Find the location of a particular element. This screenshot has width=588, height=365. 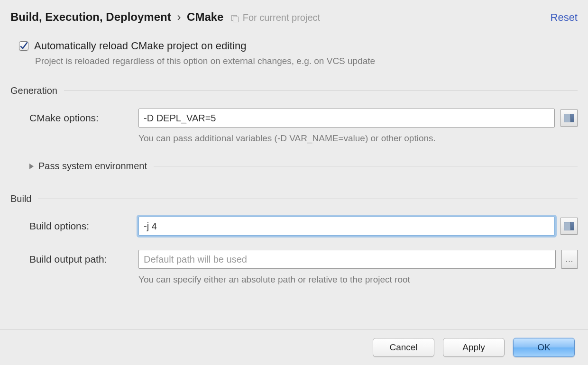

build-options-row: Build options: is located at coordinates (303, 226).